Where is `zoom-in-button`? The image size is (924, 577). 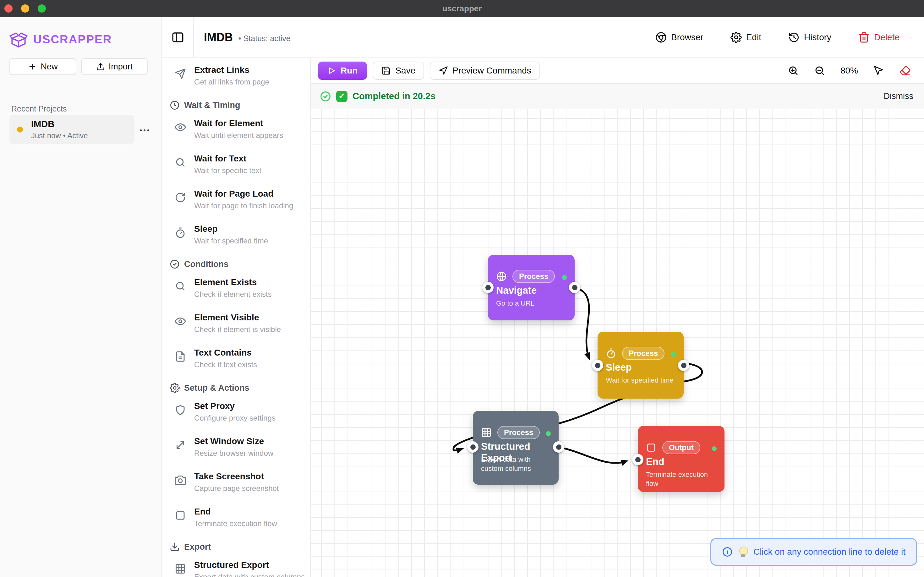
zoom-in-button is located at coordinates (793, 71).